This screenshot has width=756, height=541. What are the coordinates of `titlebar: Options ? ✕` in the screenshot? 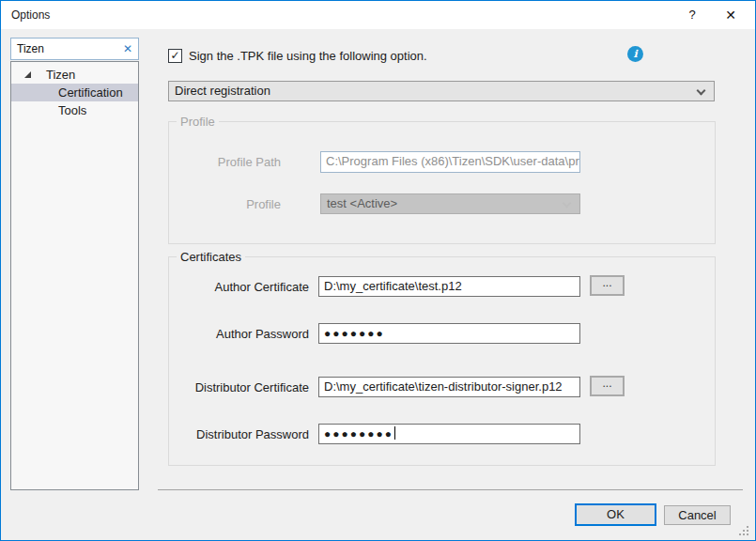 It's located at (378, 15).